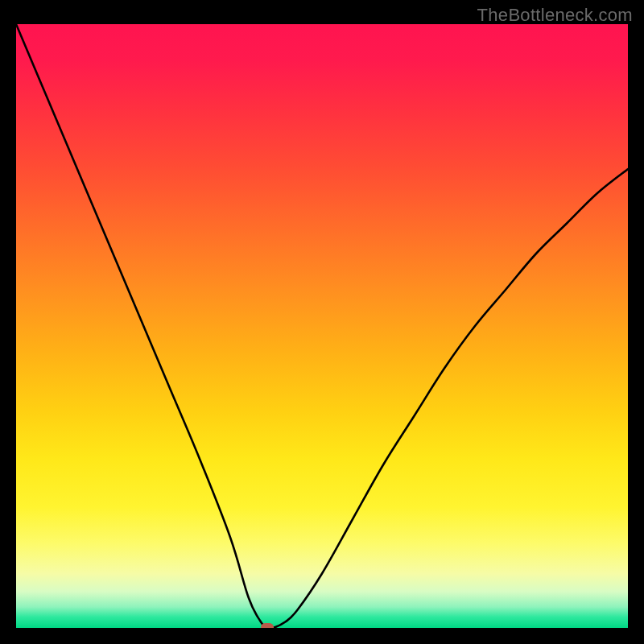 Image resolution: width=644 pixels, height=644 pixels. What do you see at coordinates (555, 15) in the screenshot?
I see `watermark-text: TheBottleneck.com` at bounding box center [555, 15].